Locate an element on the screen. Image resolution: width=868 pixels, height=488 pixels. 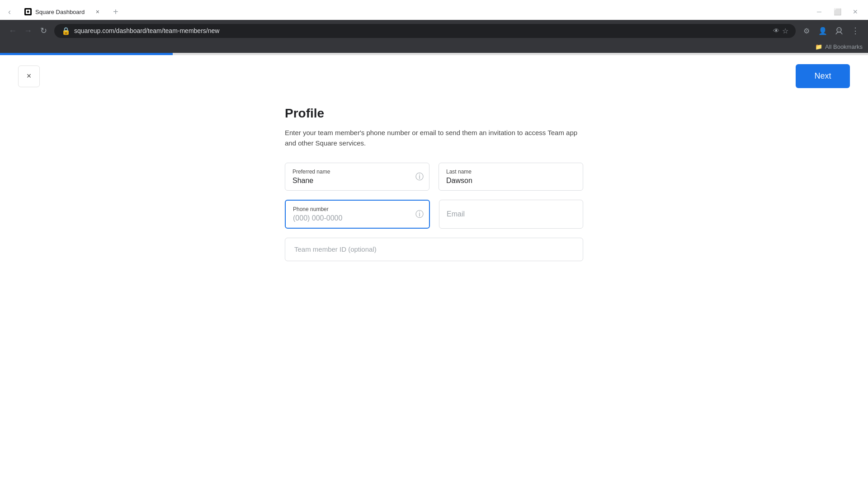
address-right-icons: 👁 ☆ is located at coordinates (781, 31).